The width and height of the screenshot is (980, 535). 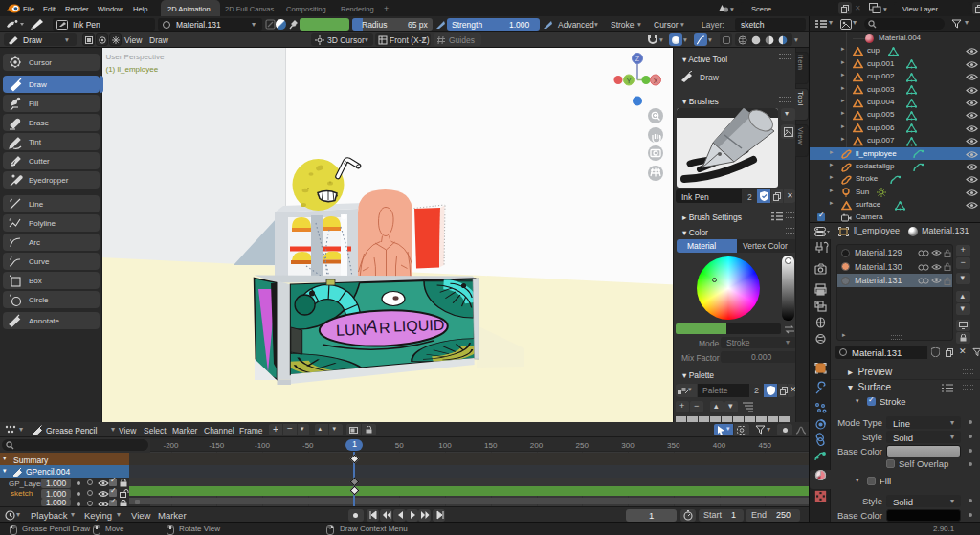 I want to click on svg-text: LIQUID, so click(x=419, y=325).